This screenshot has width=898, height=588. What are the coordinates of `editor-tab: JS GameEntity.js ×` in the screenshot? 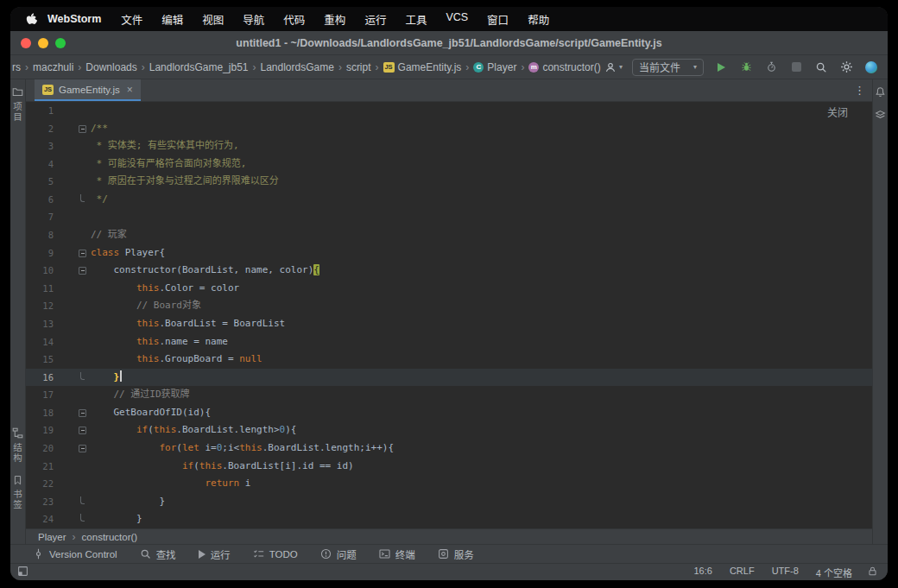 It's located at (88, 90).